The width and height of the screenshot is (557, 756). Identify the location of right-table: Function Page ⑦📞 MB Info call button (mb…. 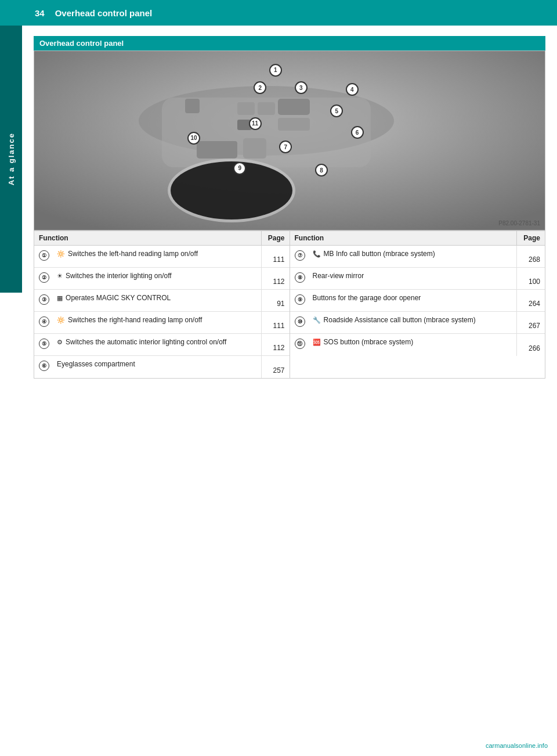
(418, 304).